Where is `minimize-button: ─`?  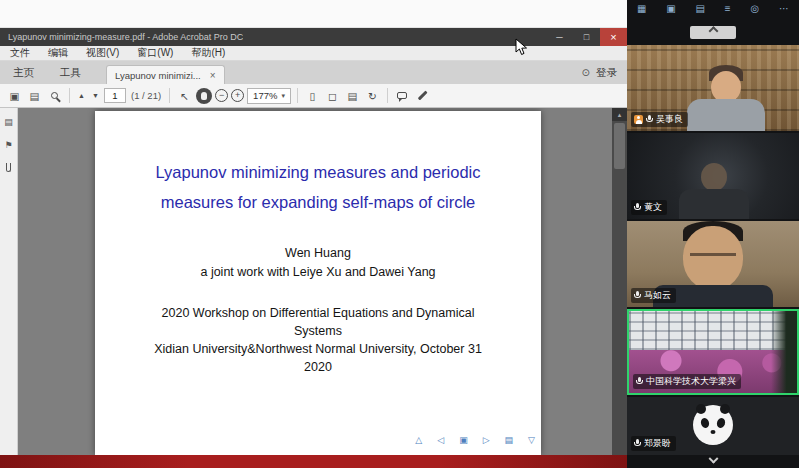 minimize-button: ─ is located at coordinates (560, 37).